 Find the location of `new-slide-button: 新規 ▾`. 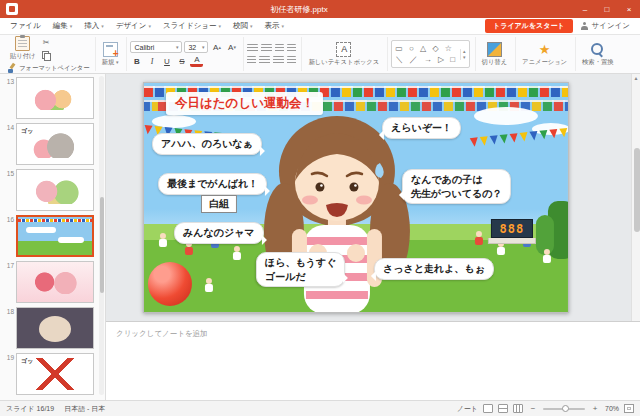

new-slide-button: 新規 ▾ is located at coordinates (110, 54).